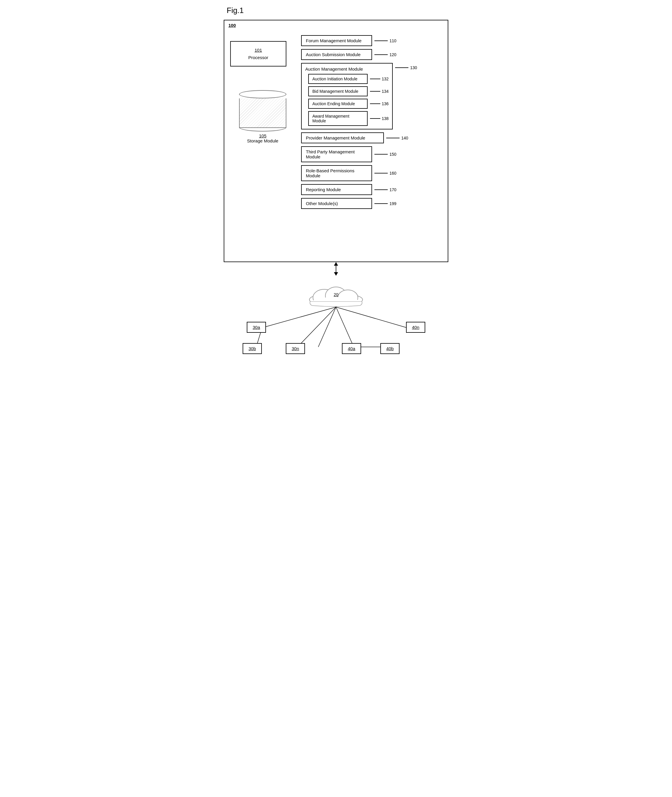 This screenshot has height=797, width=672. I want to click on bottom-section: 20, so click(336, 322).